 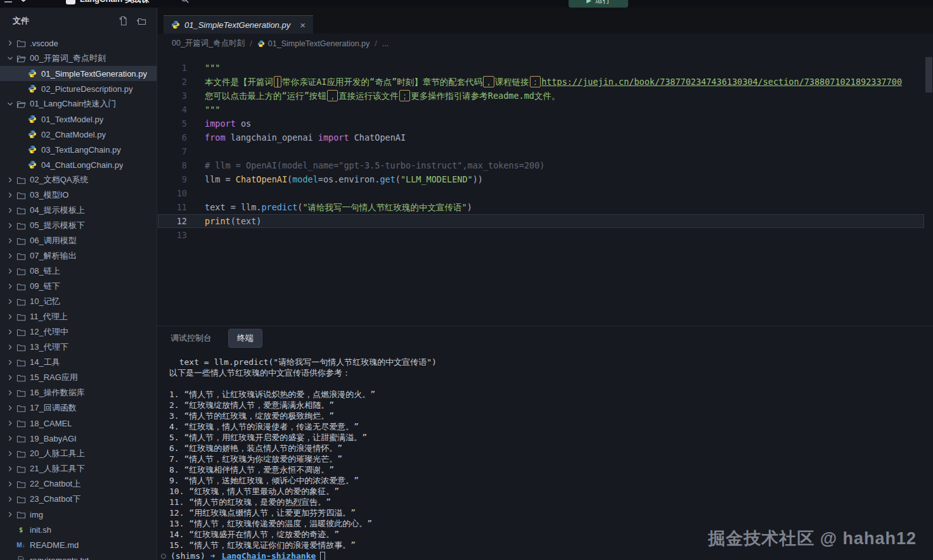 I want to click on code-line-2: 2本文件是【开篇词|带你亲证AI应用开发的“奇点”时刻】章节的配套代码，课程链接…, so click(x=541, y=82).